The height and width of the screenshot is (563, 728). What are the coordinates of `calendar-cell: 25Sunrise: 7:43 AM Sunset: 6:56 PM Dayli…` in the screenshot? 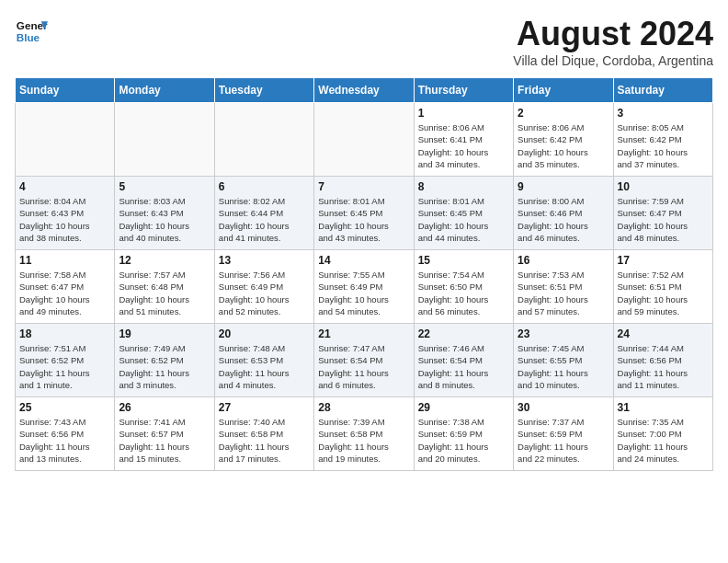 It's located at (65, 434).